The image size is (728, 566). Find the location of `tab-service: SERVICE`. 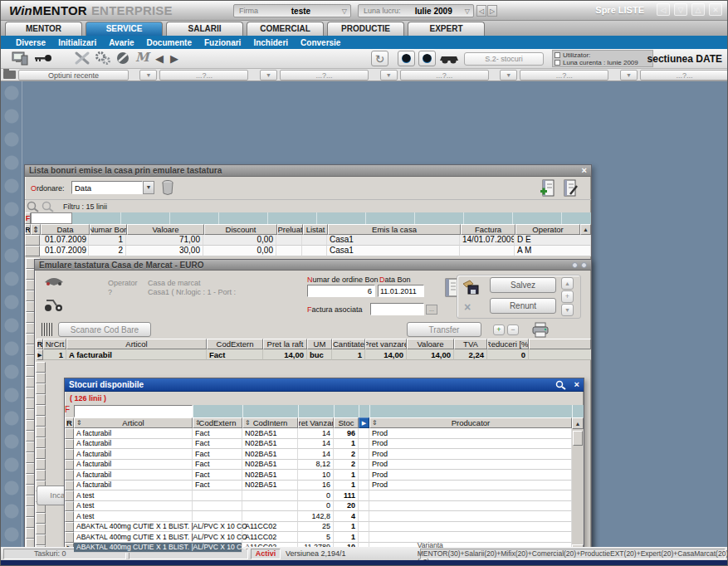

tab-service: SERVICE is located at coordinates (125, 28).